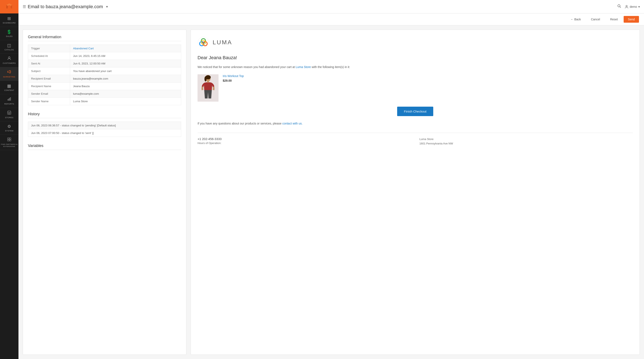 This screenshot has height=359, width=644. I want to click on contact-phone: +1 202-456-3333, so click(304, 139).